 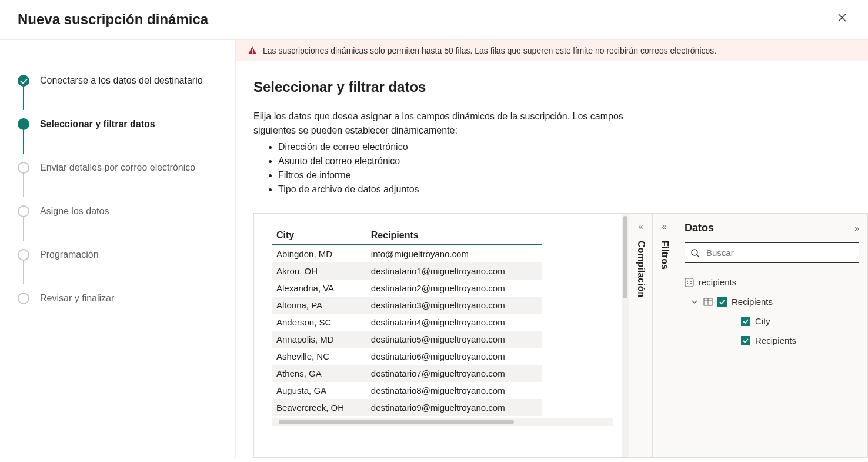 I want to click on table-row: Athens, GAdestinatario7@migueltroyano.co…, so click(x=407, y=373).